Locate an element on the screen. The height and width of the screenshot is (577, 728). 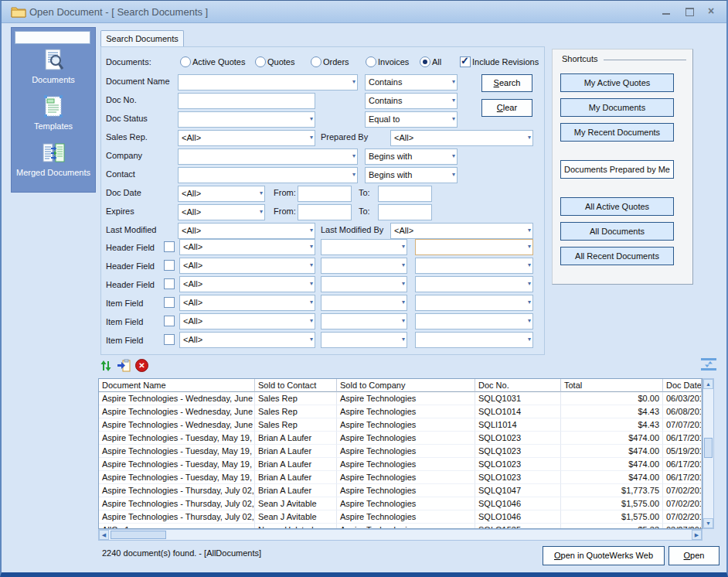
header-field-1-operator-select: ▾ is located at coordinates (364, 248).